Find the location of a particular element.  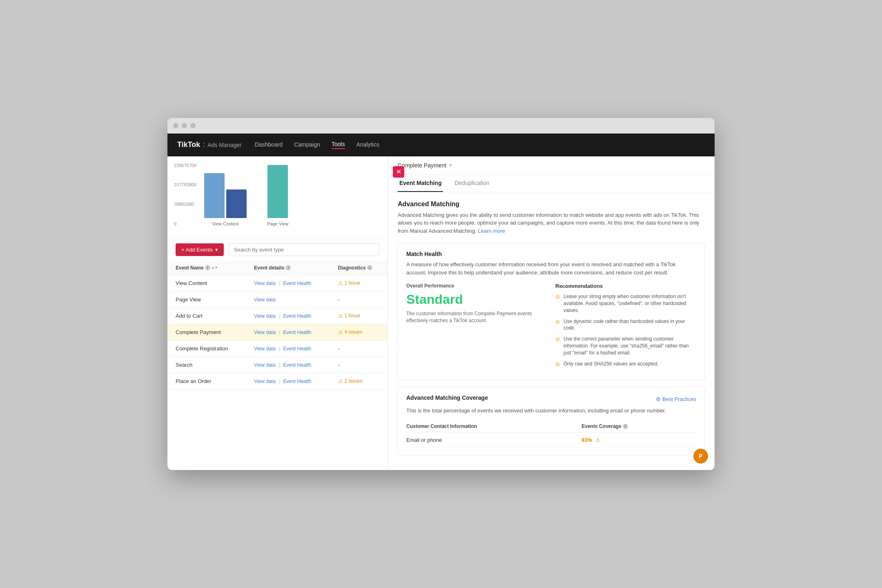

minimize-btn is located at coordinates (185, 126).